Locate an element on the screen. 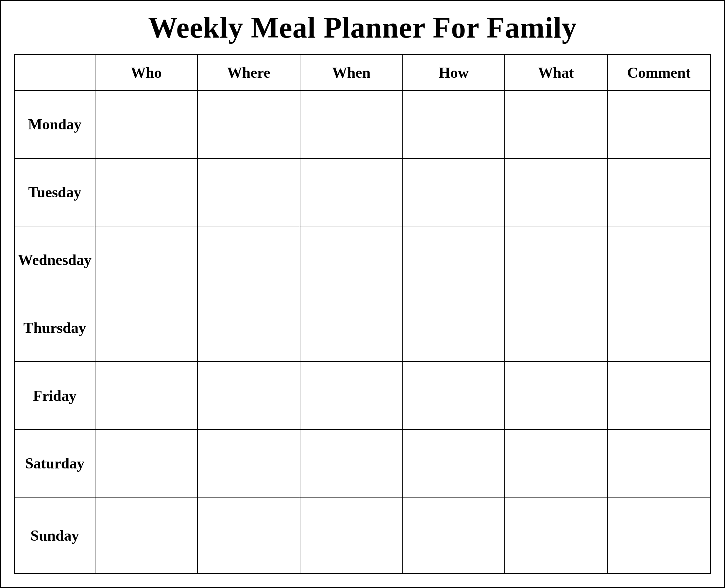 This screenshot has width=725, height=588. cell-thursday-what is located at coordinates (556, 328).